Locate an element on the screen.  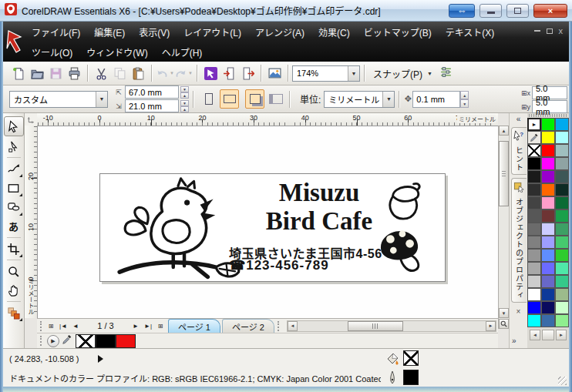
vertical-ruler: ミリメートル 20100 is located at coordinates (31, 222).